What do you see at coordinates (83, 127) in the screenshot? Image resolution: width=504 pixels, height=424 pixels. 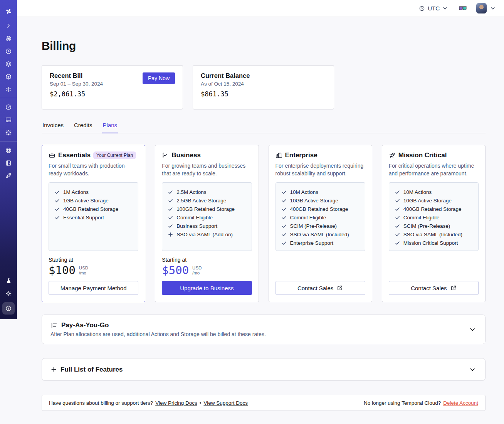 I see `tab-credits: Credits` at bounding box center [83, 127].